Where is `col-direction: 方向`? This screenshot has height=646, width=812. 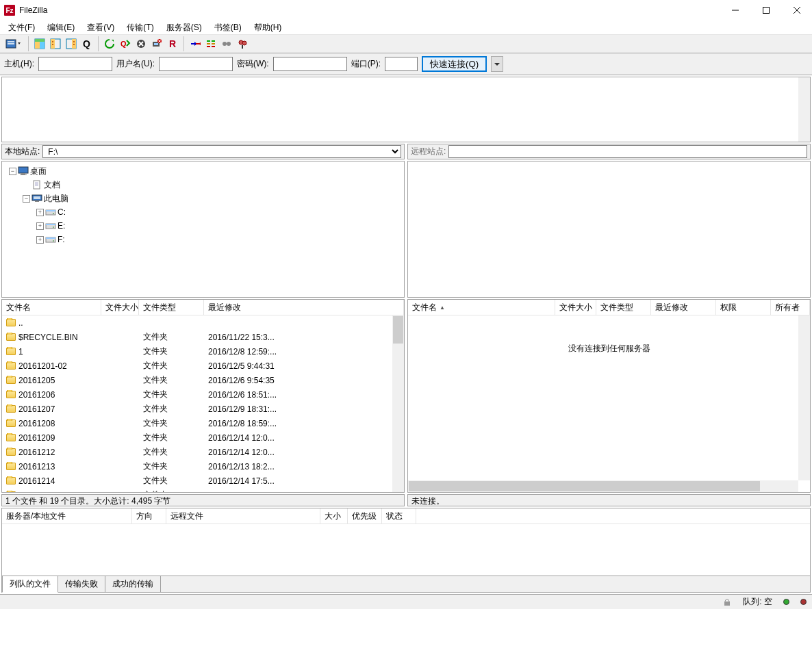 col-direction: 方向 is located at coordinates (149, 516).